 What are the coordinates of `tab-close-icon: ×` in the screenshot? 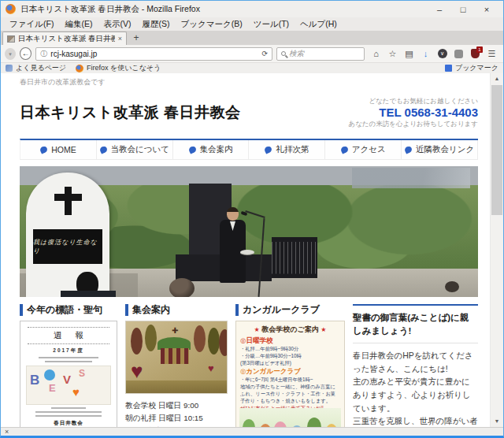 It's located at (120, 39).